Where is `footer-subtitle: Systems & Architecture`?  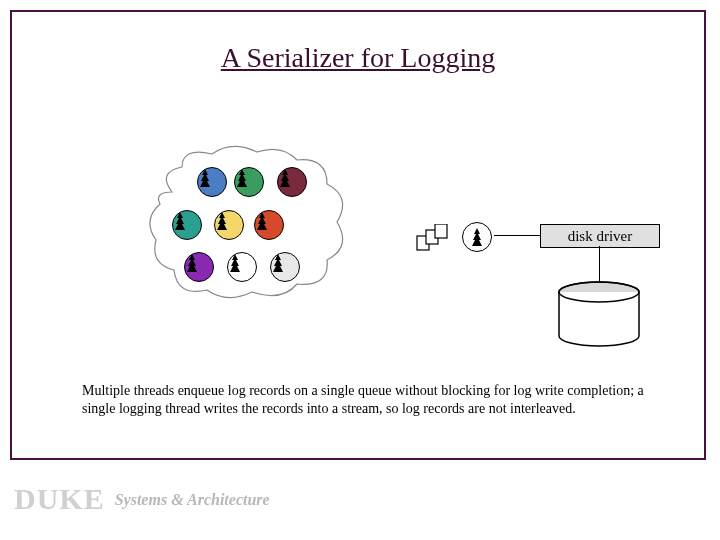
footer-subtitle: Systems & Architecture is located at coordinates (192, 500).